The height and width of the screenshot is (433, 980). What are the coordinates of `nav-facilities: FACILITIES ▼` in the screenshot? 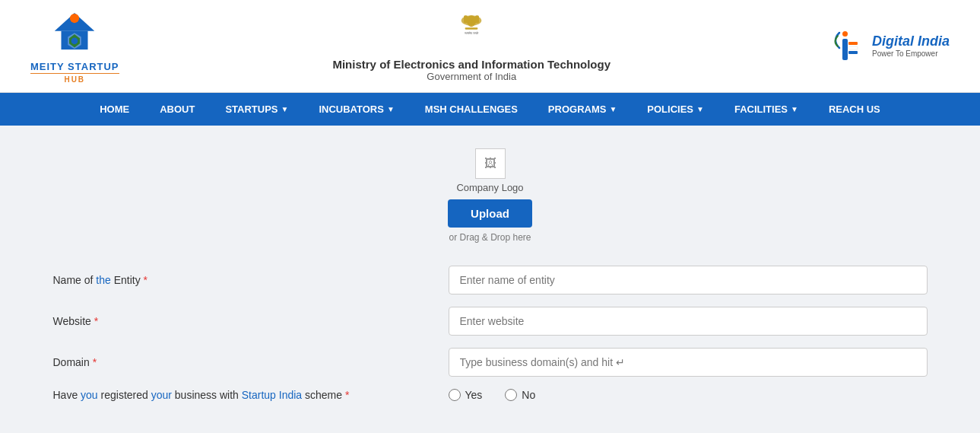 It's located at (766, 110).